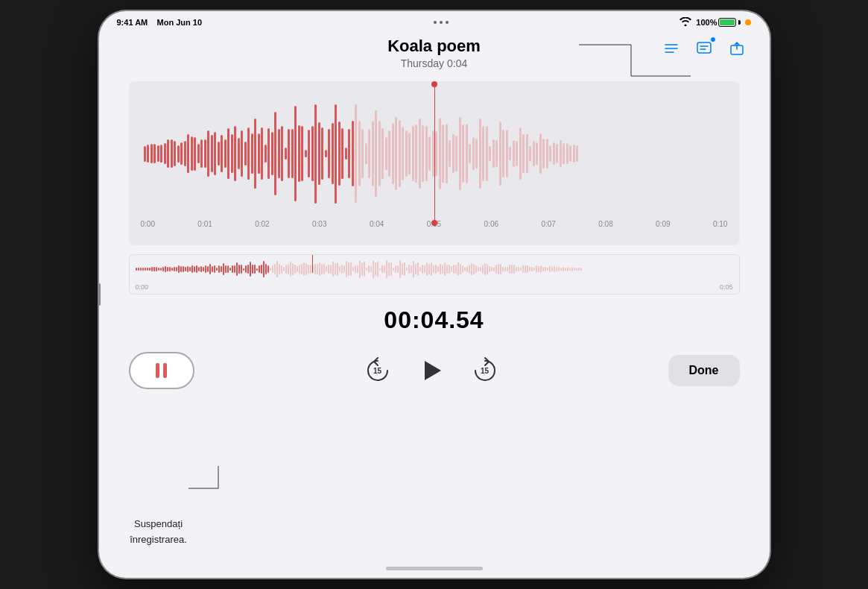 The height and width of the screenshot is (589, 868). What do you see at coordinates (434, 274) in the screenshot?
I see `mini-waveform-container: 0:00 0:05` at bounding box center [434, 274].